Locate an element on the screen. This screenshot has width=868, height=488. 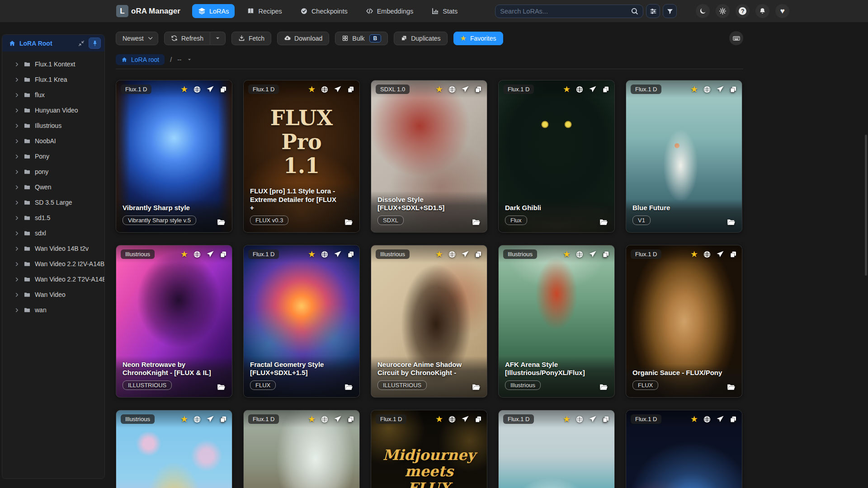
sidebar-folder-item: sdxl is located at coordinates (53, 233).